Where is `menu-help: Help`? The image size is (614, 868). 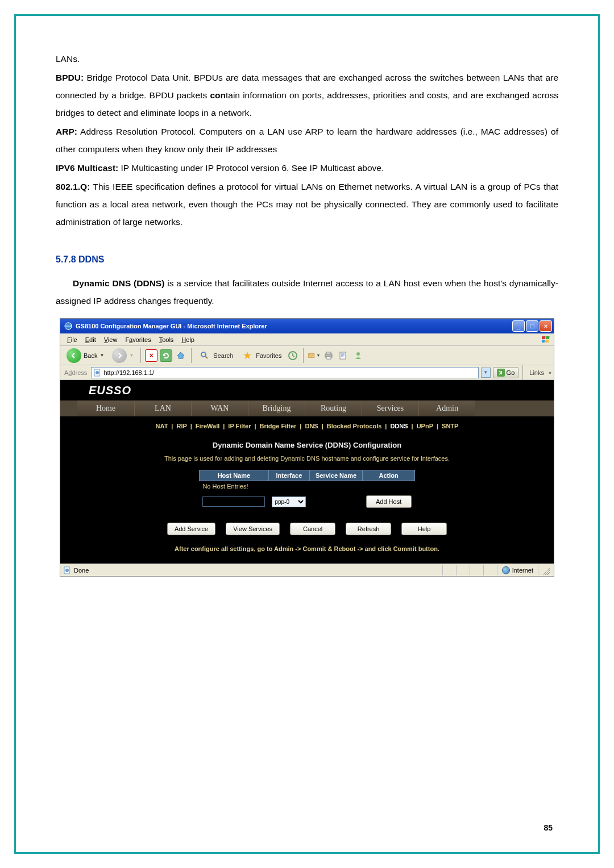
menu-help: Help is located at coordinates (188, 340).